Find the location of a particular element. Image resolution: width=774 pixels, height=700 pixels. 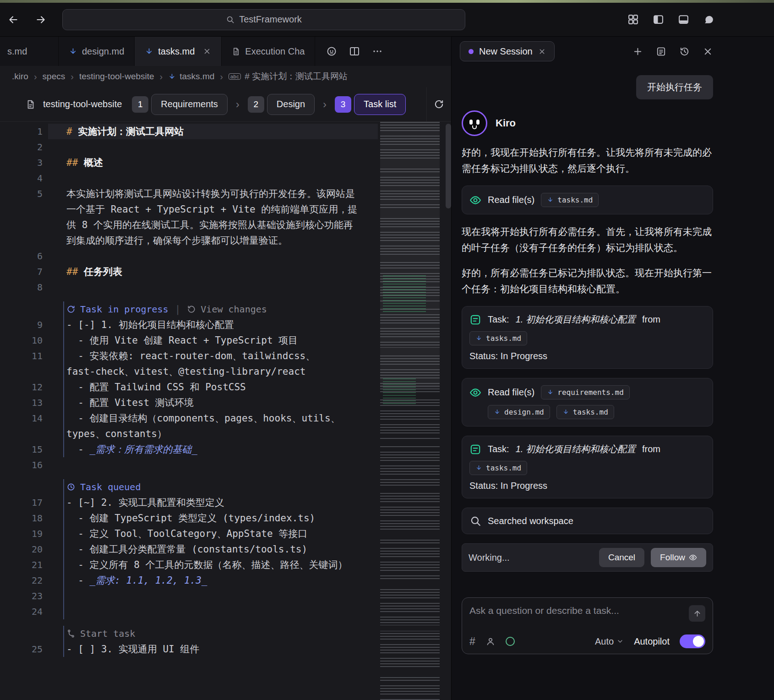

editor-line: fast-check、vitest、@testing-library/react is located at coordinates (189, 372).